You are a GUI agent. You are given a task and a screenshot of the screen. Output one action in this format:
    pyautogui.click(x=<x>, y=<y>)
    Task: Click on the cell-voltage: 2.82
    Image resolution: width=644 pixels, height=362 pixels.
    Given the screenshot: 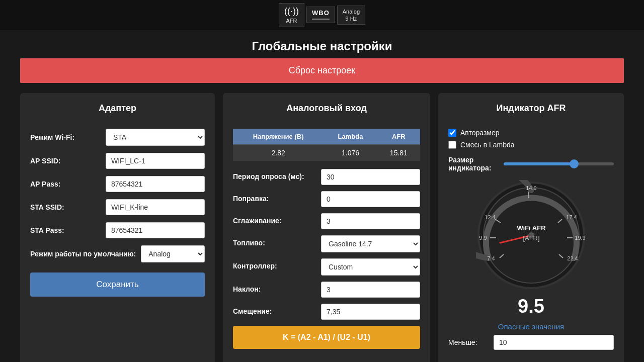 What is the action you would take?
    pyautogui.click(x=278, y=153)
    